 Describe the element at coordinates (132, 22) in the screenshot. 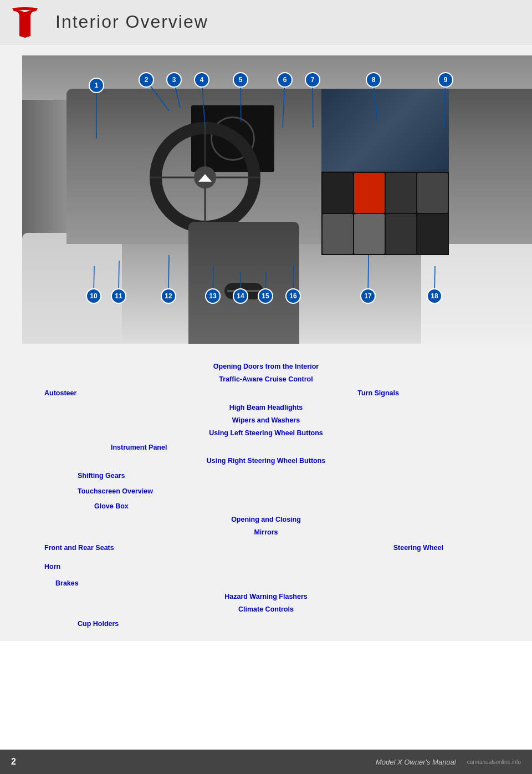

I see `page-title: Interior Overview` at that location.